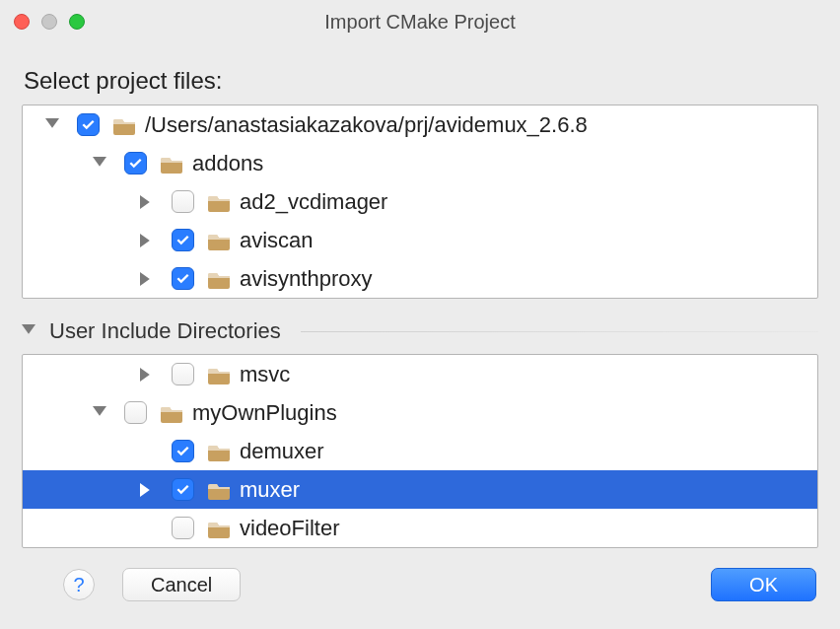  What do you see at coordinates (31, 331) in the screenshot?
I see `collapse-icon` at bounding box center [31, 331].